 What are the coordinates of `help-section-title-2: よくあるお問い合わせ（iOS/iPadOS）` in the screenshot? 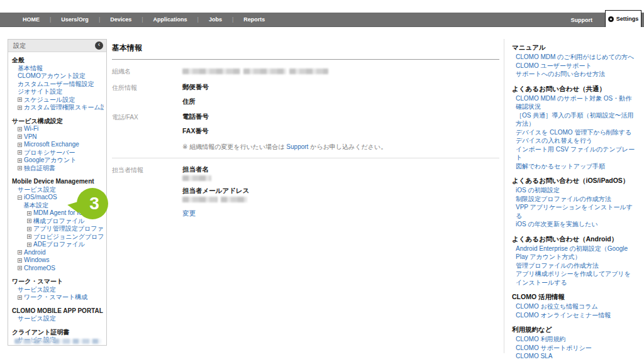 It's located at (575, 180).